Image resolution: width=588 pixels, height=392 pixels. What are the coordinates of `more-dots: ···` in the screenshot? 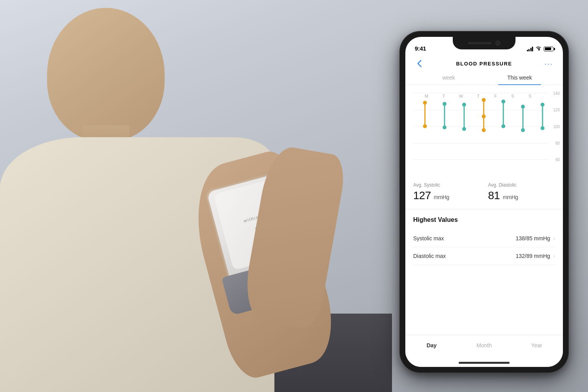 It's located at (549, 64).